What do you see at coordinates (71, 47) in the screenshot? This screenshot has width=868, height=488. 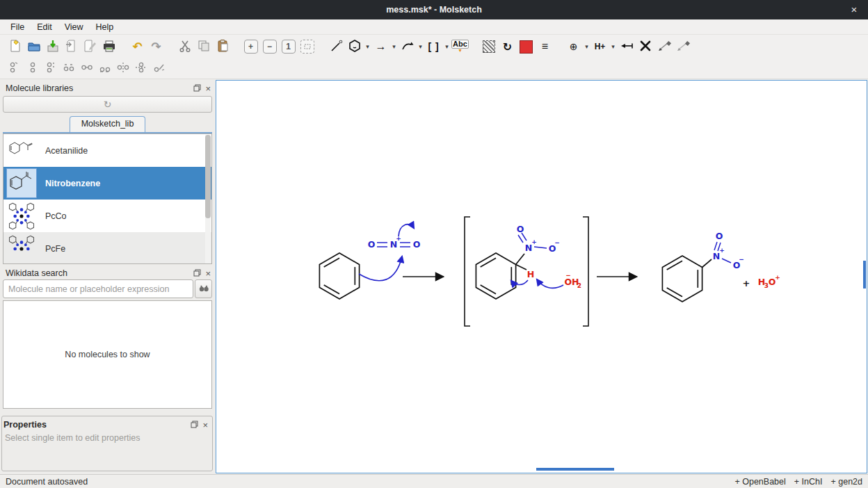 I see `import-button` at bounding box center [71, 47].